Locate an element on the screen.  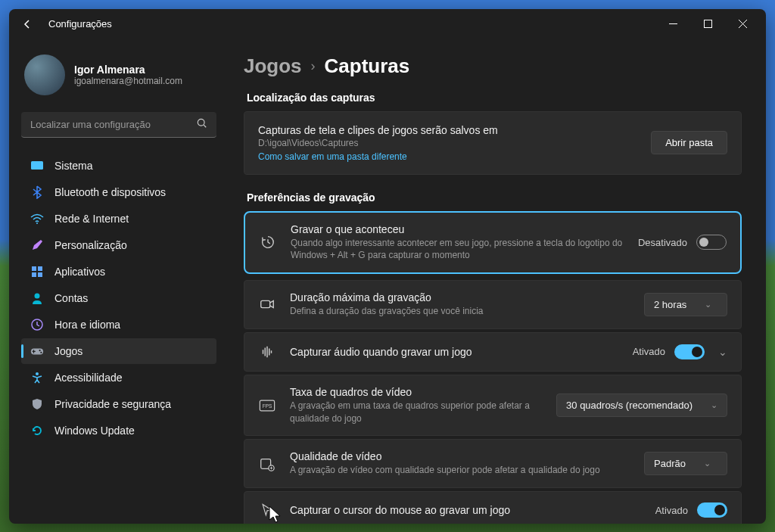
sidebar-item-sistema: Sistema is located at coordinates (119, 166).